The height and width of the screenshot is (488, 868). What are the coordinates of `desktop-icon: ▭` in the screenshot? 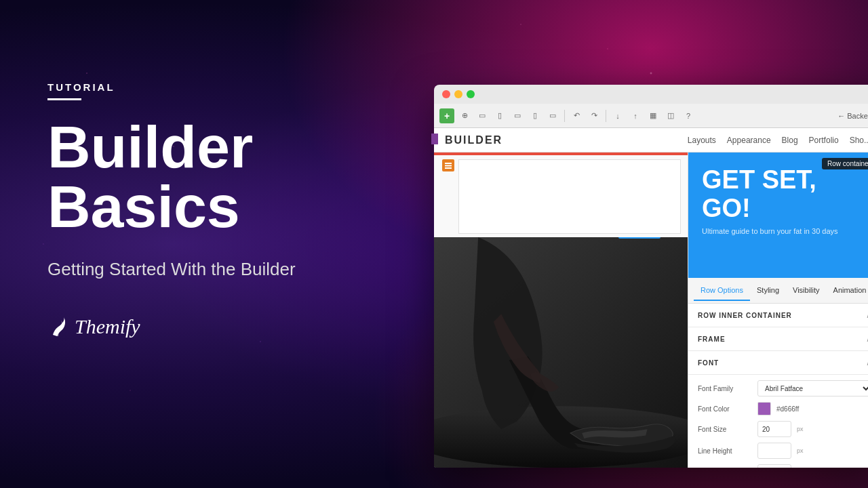 It's located at (482, 116).